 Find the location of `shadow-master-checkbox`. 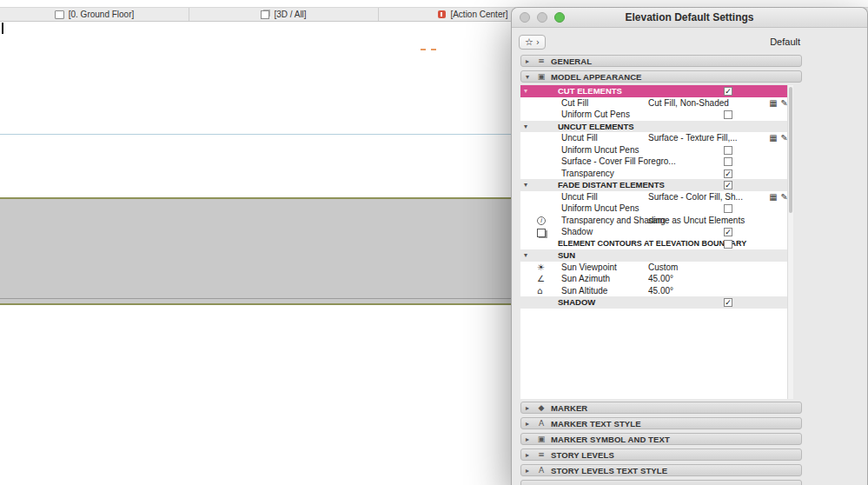

shadow-master-checkbox is located at coordinates (728, 302).